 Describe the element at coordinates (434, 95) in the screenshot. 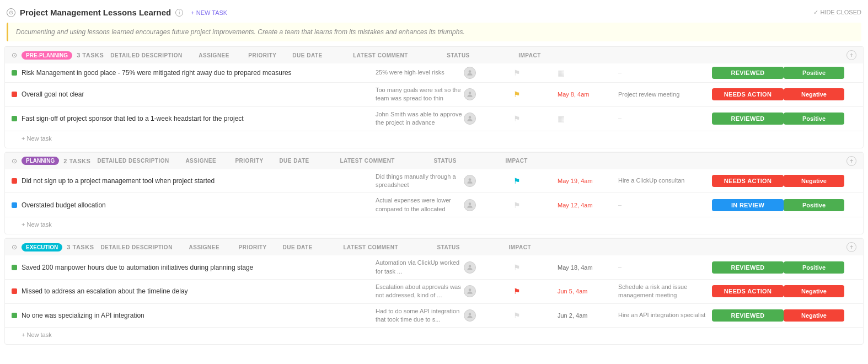

I see `table-row: Overall goal not clear Too many goals we…` at that location.